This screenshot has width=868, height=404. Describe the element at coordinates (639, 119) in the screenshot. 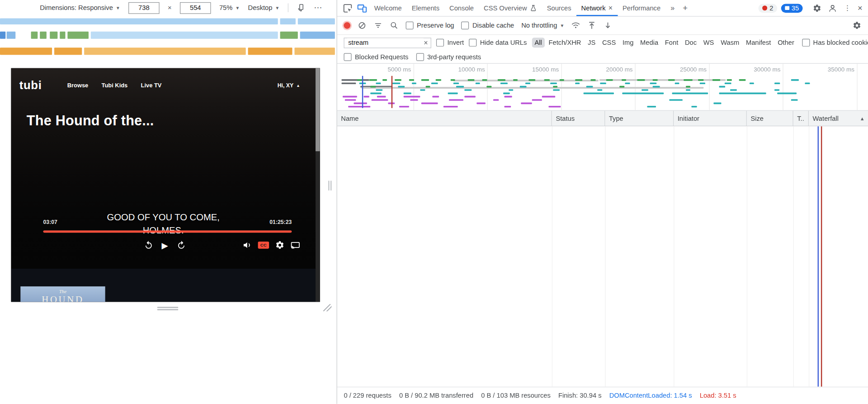

I see `column-header-type: Type` at that location.